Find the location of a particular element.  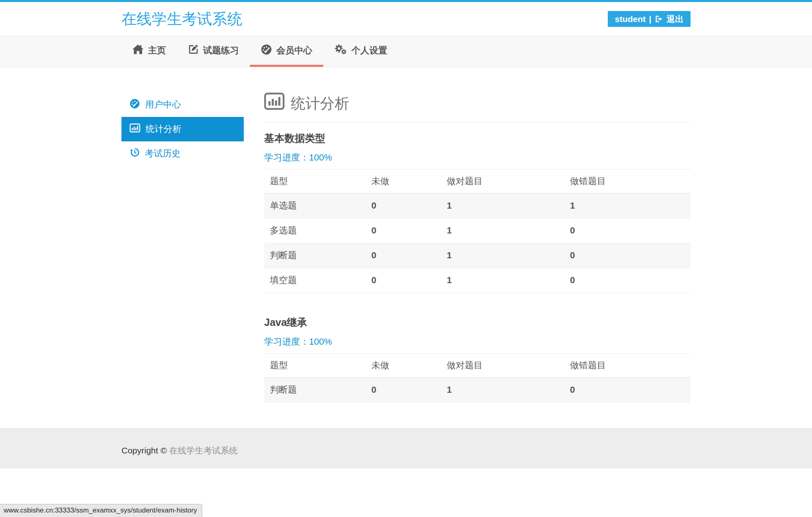

sidebar: 用户中心 统计分析 is located at coordinates (183, 129).